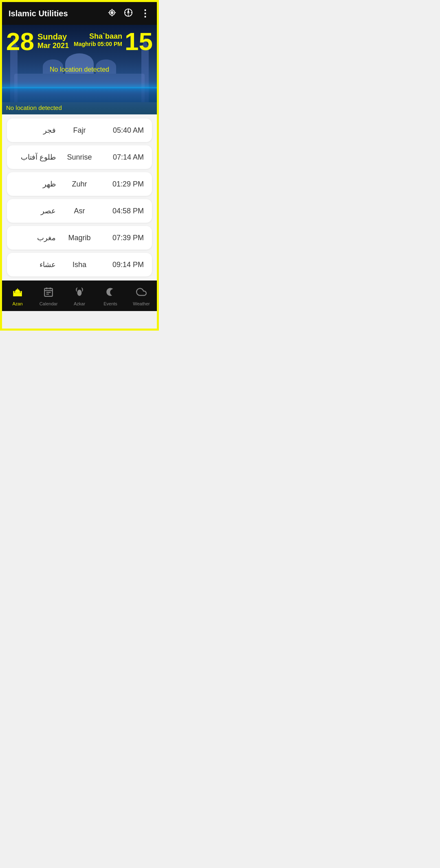 The height and width of the screenshot is (868, 440). I want to click on prayer-list: فجر Fajr 05:40 AM طلوع آفتاب Sunrise 07:…, so click(79, 197).